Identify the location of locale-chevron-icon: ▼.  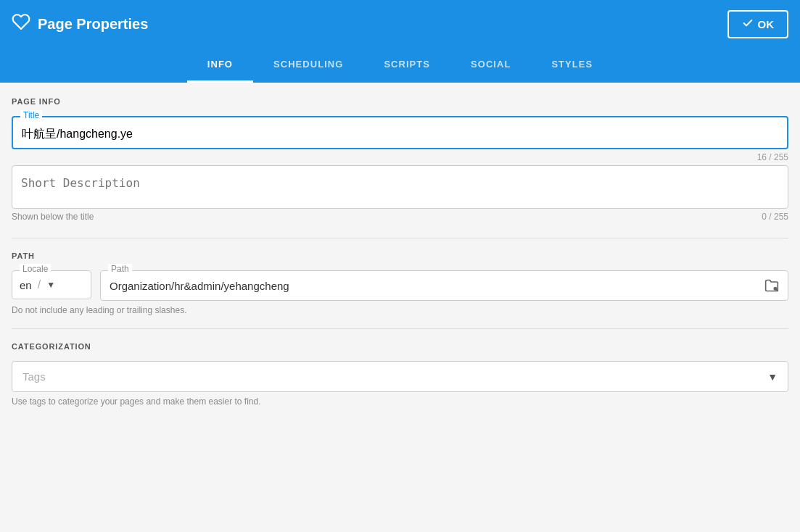
(51, 285).